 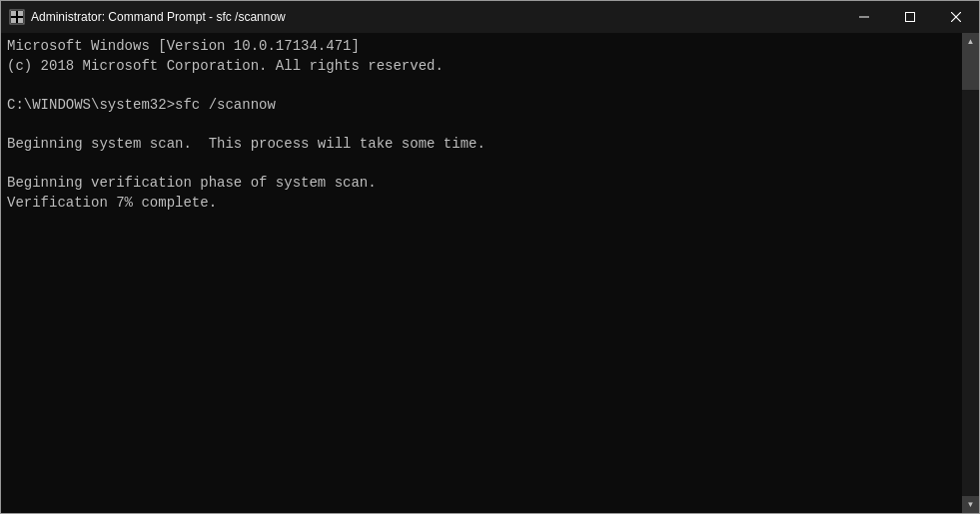 What do you see at coordinates (490, 17) in the screenshot?
I see `titlebar: Administrator: Command Prompt - sfc /sca…` at bounding box center [490, 17].